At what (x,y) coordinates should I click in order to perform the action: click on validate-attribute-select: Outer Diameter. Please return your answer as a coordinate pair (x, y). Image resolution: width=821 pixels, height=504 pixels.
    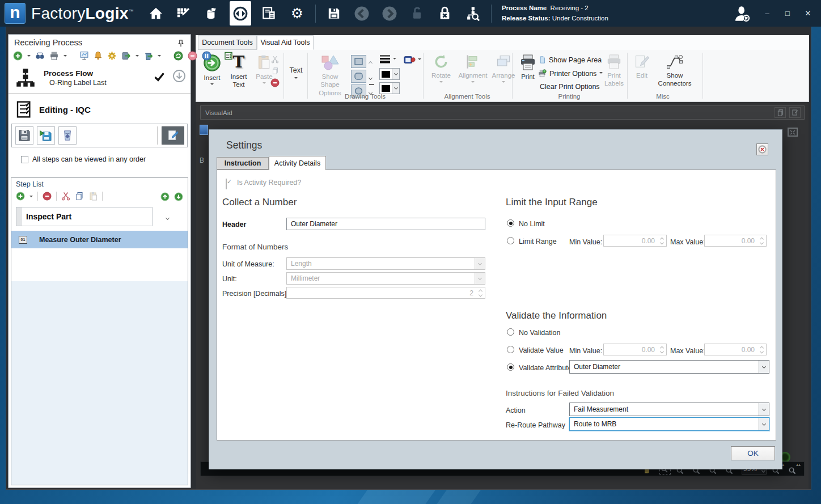
    Looking at the image, I should click on (669, 367).